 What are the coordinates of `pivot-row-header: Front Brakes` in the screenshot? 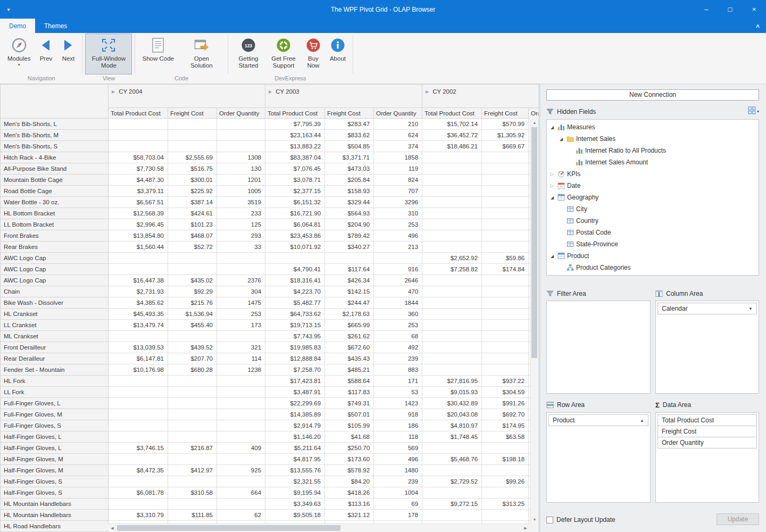 It's located at (54, 236).